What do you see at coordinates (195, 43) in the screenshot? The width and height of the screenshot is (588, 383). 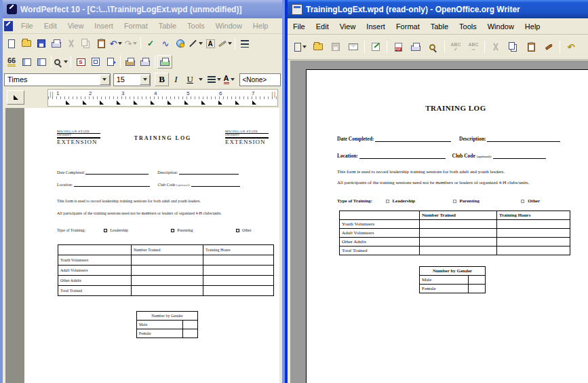 I see `draw-line-icon` at bounding box center [195, 43].